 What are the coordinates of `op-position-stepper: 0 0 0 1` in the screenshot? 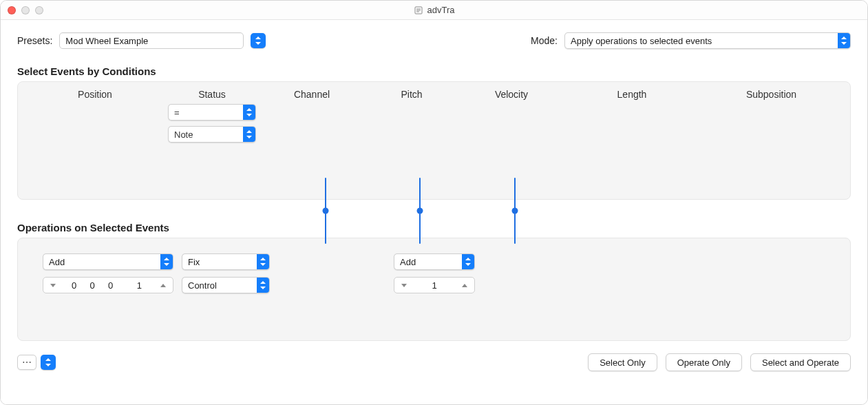 It's located at (108, 285).